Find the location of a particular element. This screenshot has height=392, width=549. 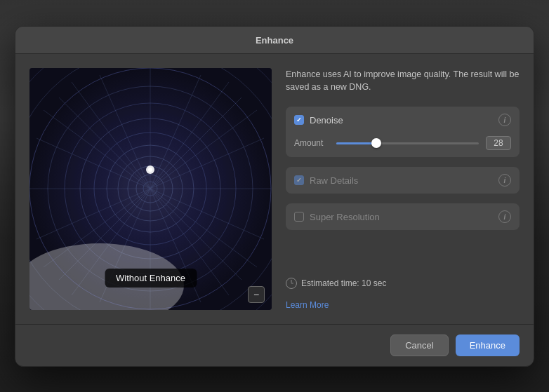

denoise-slider is located at coordinates (407, 143).